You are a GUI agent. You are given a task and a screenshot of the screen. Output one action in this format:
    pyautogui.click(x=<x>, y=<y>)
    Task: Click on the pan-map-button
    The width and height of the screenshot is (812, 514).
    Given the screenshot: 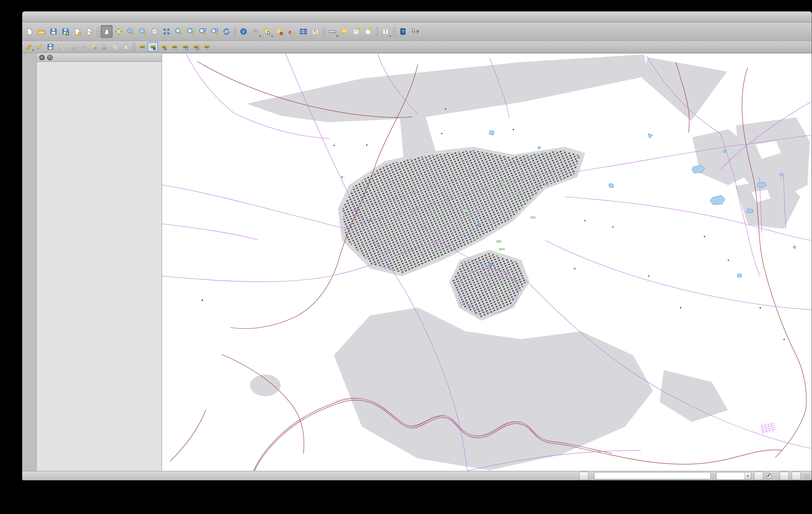 What is the action you would take?
    pyautogui.click(x=107, y=32)
    